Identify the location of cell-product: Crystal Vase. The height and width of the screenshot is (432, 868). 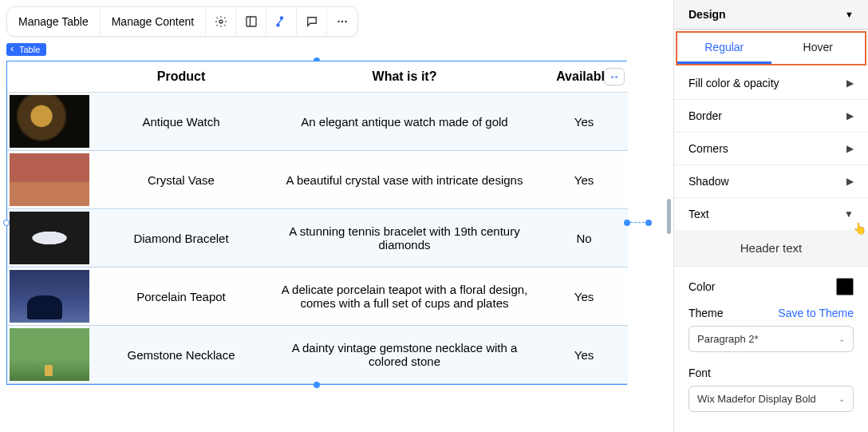
(181, 180).